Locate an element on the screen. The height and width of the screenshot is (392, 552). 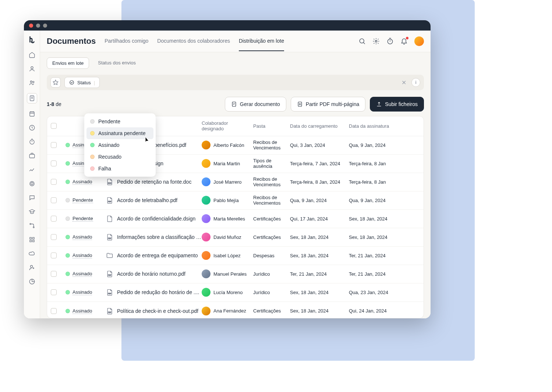
tab-collab-docs: Documentos dos colaboradores is located at coordinates (194, 45).